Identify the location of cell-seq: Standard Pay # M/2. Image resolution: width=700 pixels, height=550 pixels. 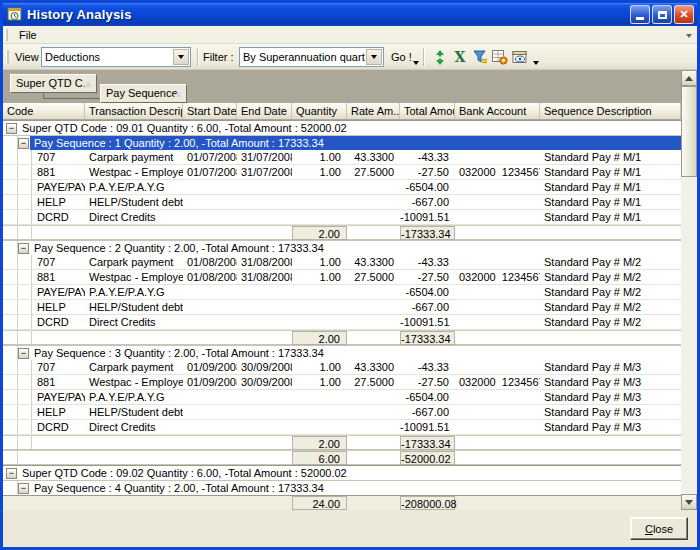
(610, 292).